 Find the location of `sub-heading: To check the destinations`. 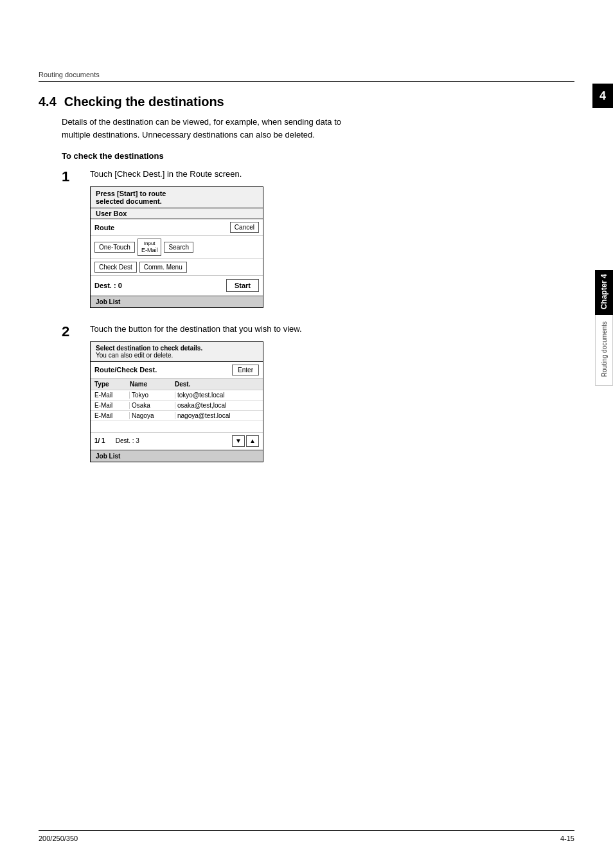

sub-heading: To check the destinations is located at coordinates (318, 156).